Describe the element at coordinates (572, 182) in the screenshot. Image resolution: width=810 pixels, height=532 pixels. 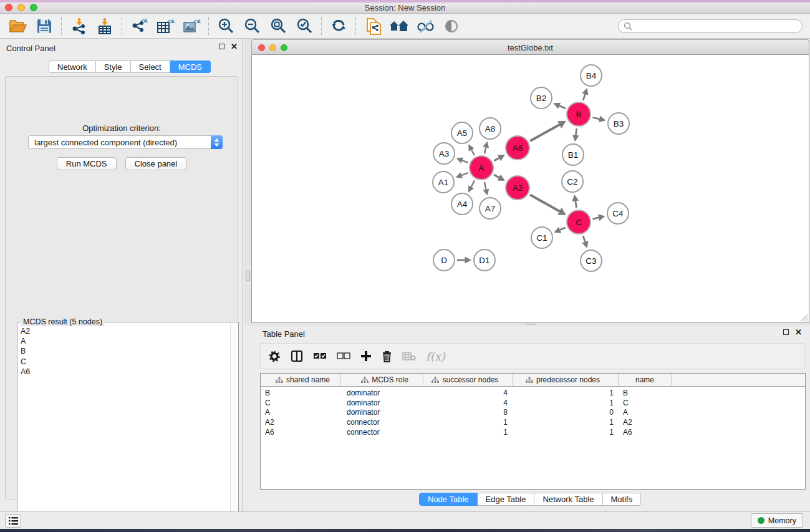
I see `graph-node-label: C2` at that location.